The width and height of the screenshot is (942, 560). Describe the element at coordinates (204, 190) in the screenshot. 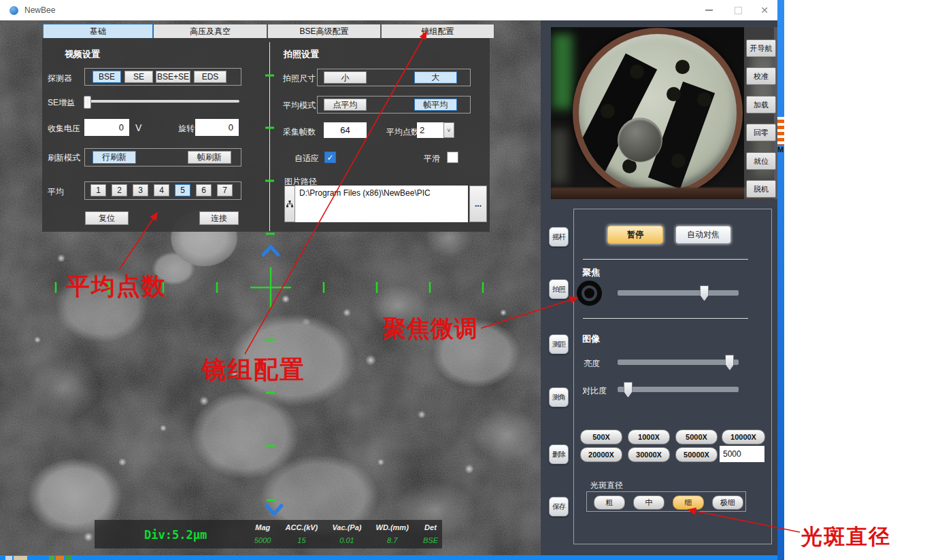

I see `average-6-button: 6` at that location.